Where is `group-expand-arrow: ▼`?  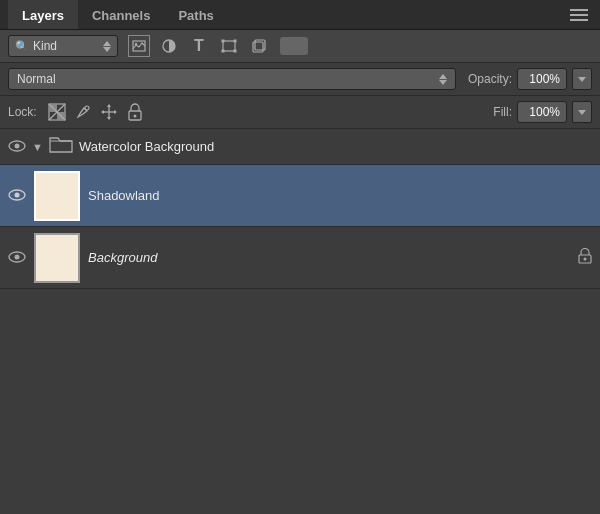 group-expand-arrow: ▼ is located at coordinates (38, 147).